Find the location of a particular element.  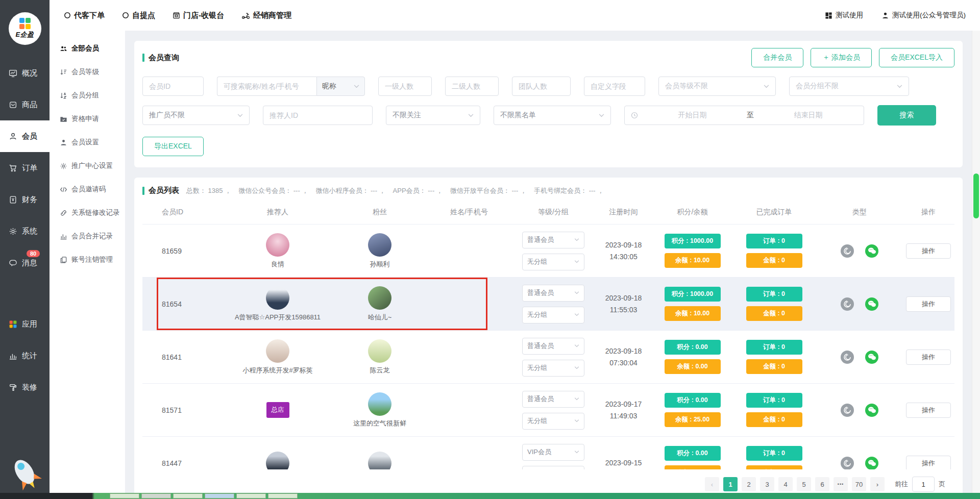

topnav-item-dealer-management: 经销商管理 is located at coordinates (266, 15).